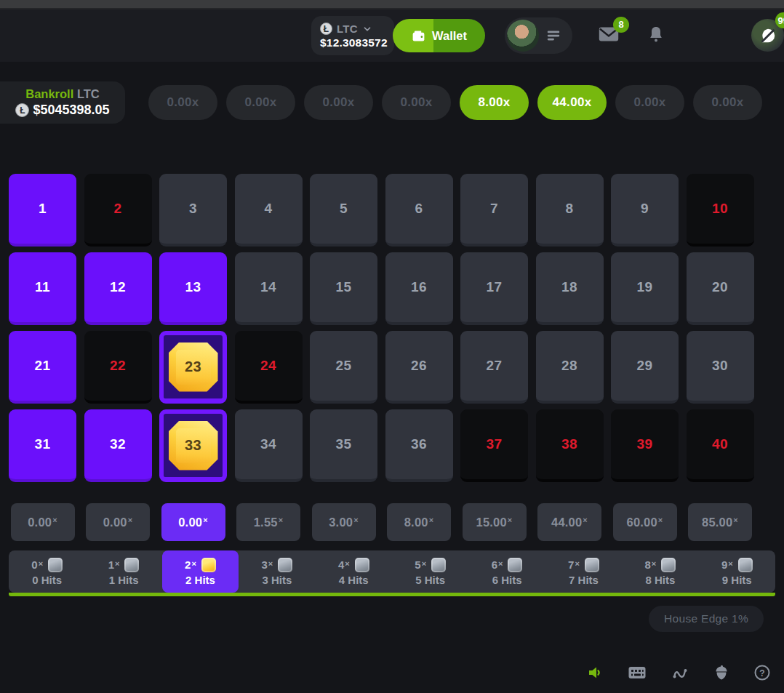 The image size is (784, 693). I want to click on keno-tile-11: 11, so click(42, 289).